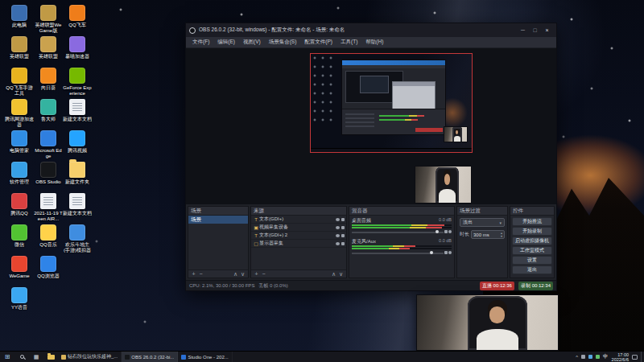 Image resolution: width=644 pixels, height=362 pixels. Describe the element at coordinates (361, 220) in the screenshot. I see `channel-name: 桌面音频` at that location.